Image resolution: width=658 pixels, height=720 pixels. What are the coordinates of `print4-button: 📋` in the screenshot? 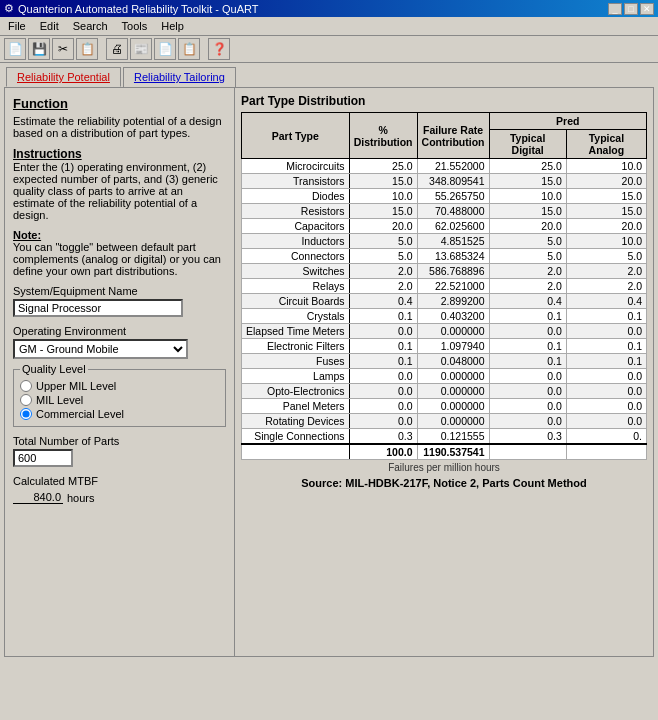 It's located at (189, 49).